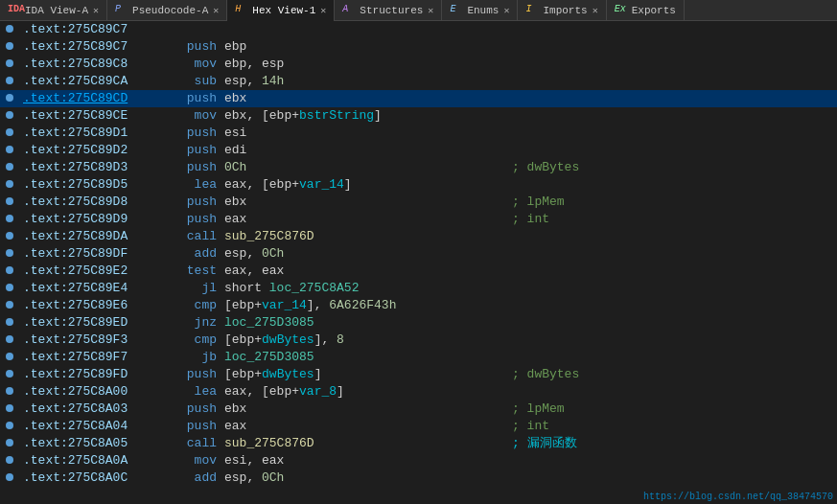  I want to click on tab-label-structures: Structures, so click(391, 11).